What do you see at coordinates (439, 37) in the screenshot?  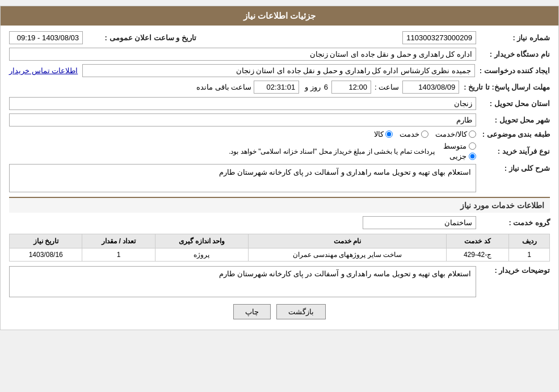 I see `shomare-niaz-value: 1103003273000209` at bounding box center [439, 37].